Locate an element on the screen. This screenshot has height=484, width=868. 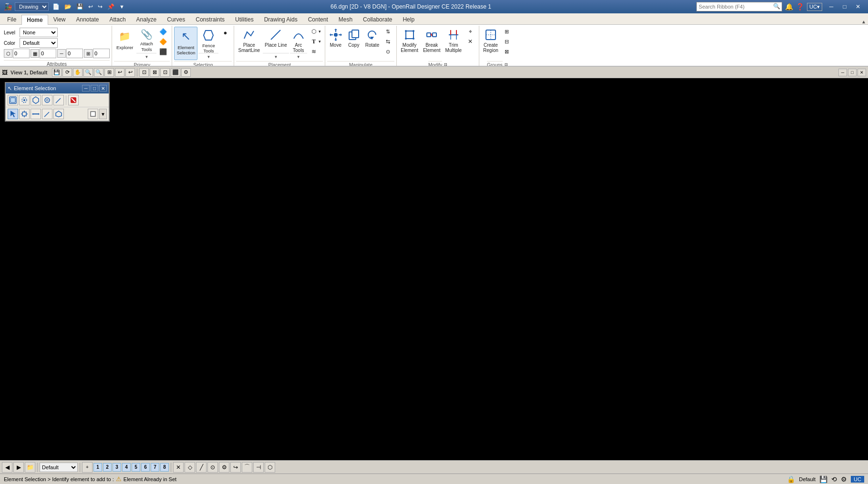
element-selection-titlebar: ↖ Element Selection ─ □ ✕ is located at coordinates (57, 88).